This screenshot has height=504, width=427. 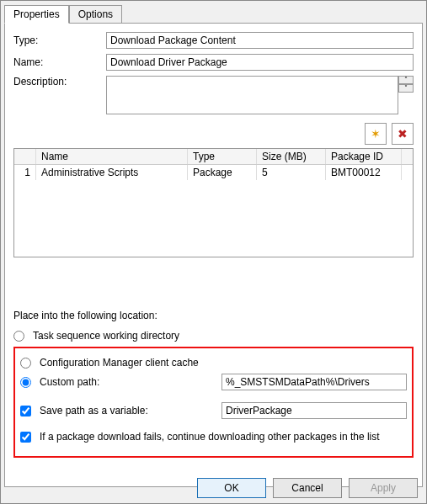 I want to click on col-index, so click(x=25, y=157).